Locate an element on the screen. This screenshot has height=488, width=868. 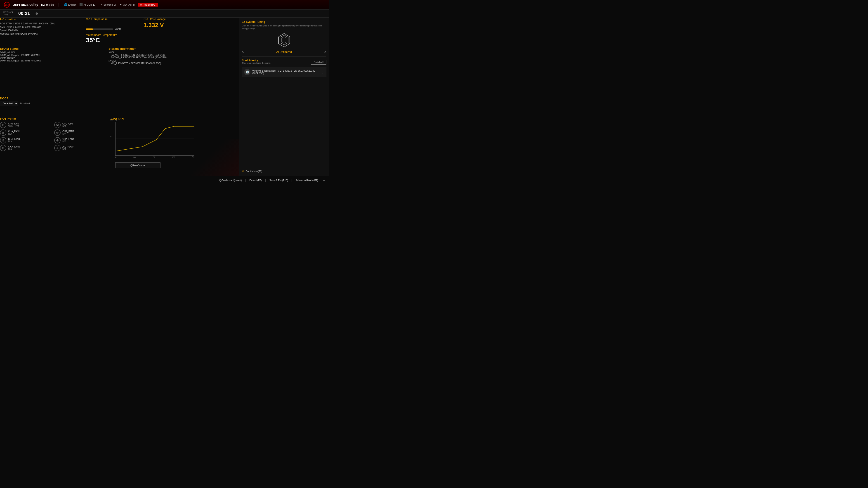
information-title: Information is located at coordinates (42, 19).